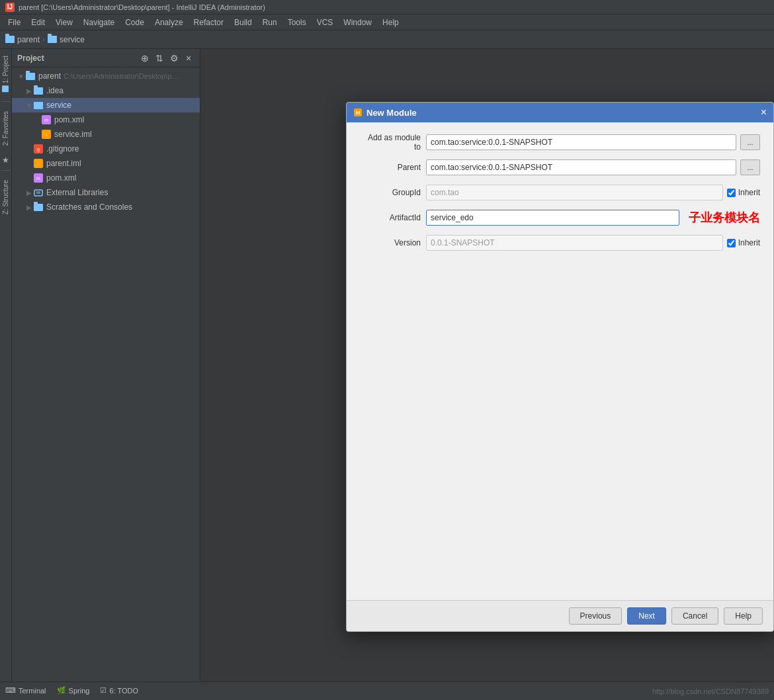 This screenshot has width=774, height=700. What do you see at coordinates (553, 218) in the screenshot?
I see `artifactid-input` at bounding box center [553, 218].